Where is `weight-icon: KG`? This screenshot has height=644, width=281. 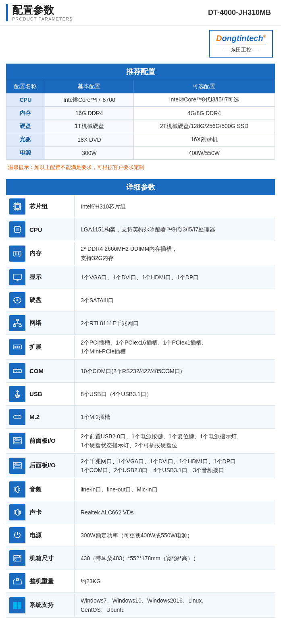
weight-icon: KG is located at coordinates (17, 581).